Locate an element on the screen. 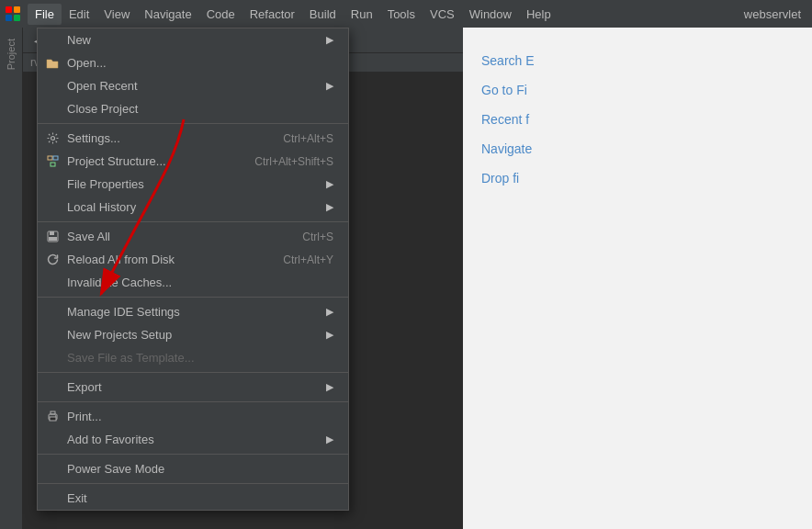 The image size is (812, 529). menu-run: Run is located at coordinates (362, 15).